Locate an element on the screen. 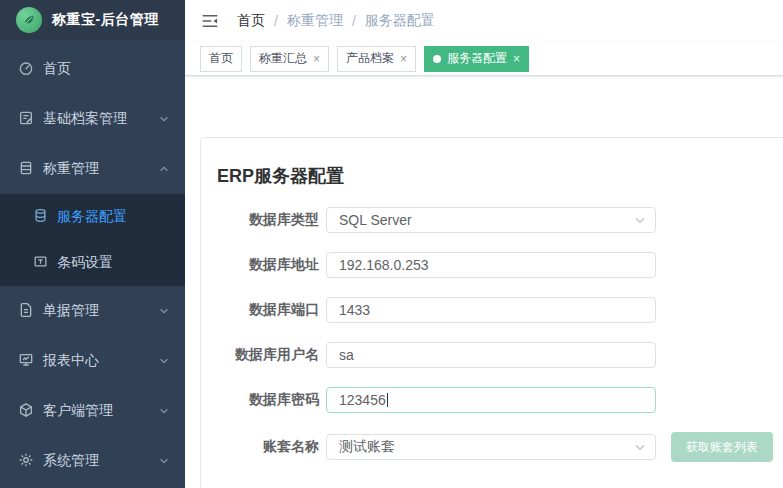 This screenshot has width=783, height=488. input-value: 1433 is located at coordinates (354, 310).